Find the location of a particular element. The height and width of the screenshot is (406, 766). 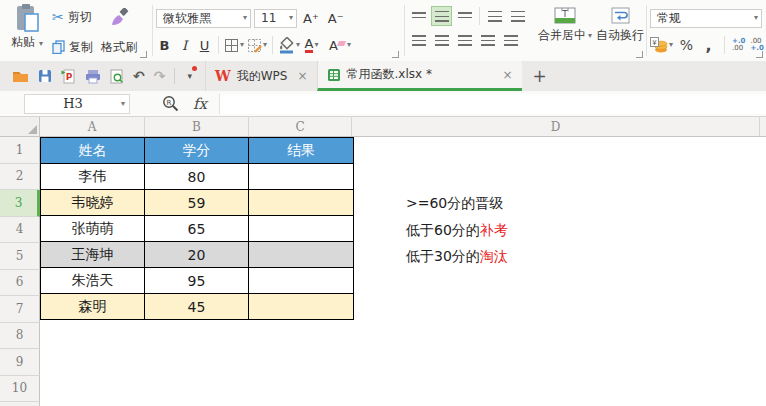

table-cell-score: 20 is located at coordinates (197, 254).